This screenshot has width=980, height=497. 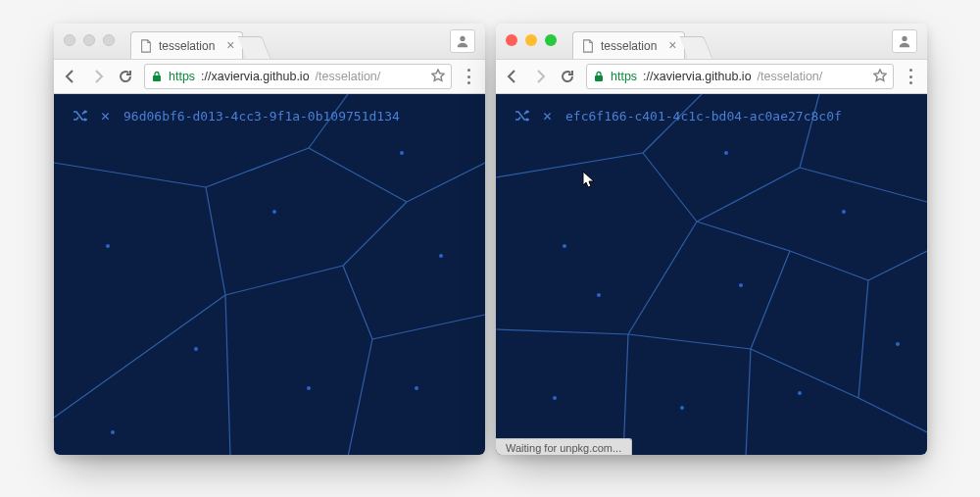 I want to click on session-uuid: efc6f166-c401-4c1c-bd04-ac0ae27c8c0f, so click(x=704, y=116).